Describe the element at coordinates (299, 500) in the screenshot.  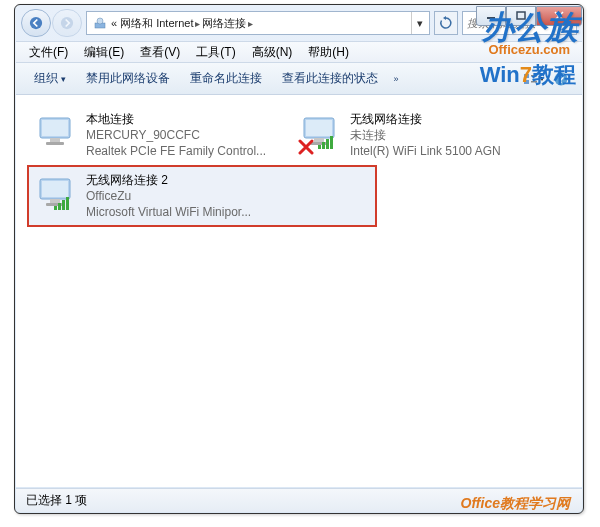
I see `status-bar: 已选择 1 项` at that location.